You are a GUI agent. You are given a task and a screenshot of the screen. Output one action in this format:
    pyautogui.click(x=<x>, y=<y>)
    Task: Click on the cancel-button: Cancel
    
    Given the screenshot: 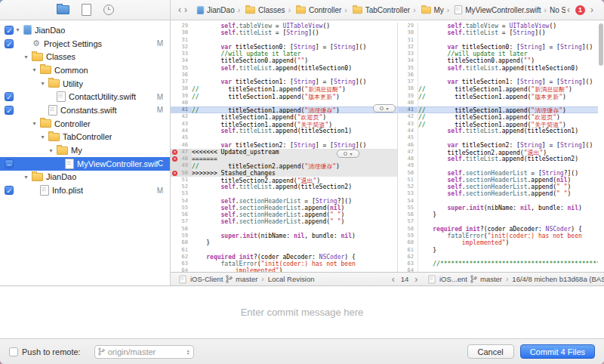 What is the action you would take?
    pyautogui.click(x=491, y=352)
    